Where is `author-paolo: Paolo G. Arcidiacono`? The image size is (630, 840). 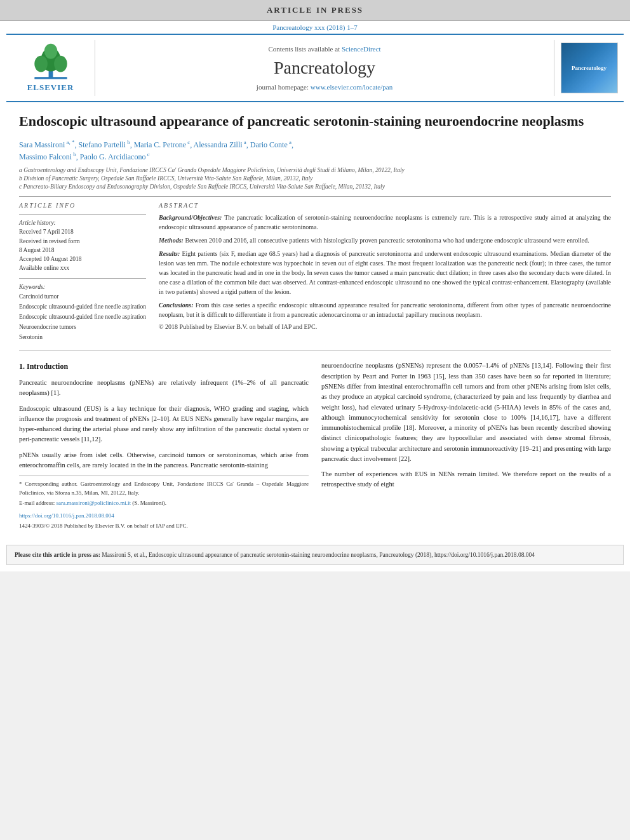
author-paolo: Paolo G. Arcidiacono is located at coordinates (113, 157).